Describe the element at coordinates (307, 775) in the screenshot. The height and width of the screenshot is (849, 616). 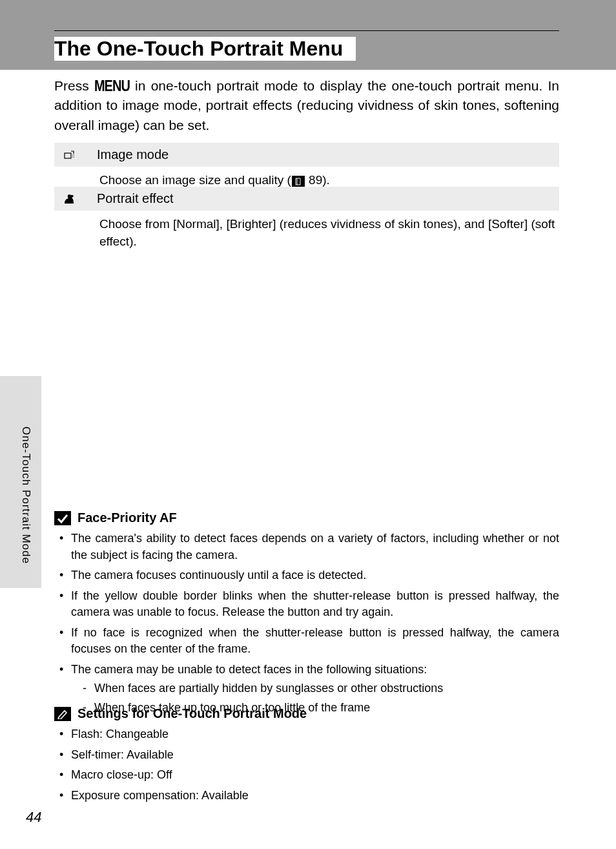
I see `list-item: Macro close-up: Off` at that location.